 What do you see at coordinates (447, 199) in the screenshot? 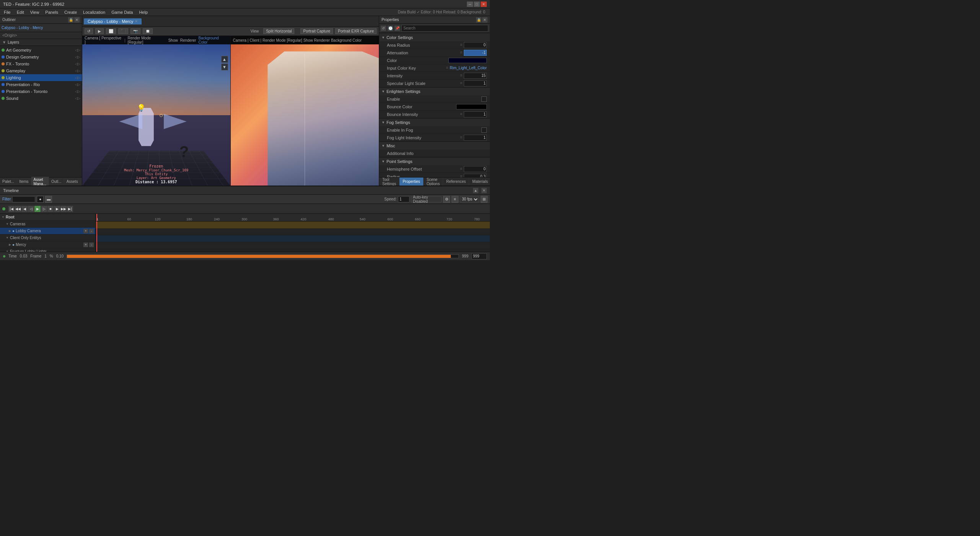
I see `tl-btn-3: ⚙` at bounding box center [447, 199].